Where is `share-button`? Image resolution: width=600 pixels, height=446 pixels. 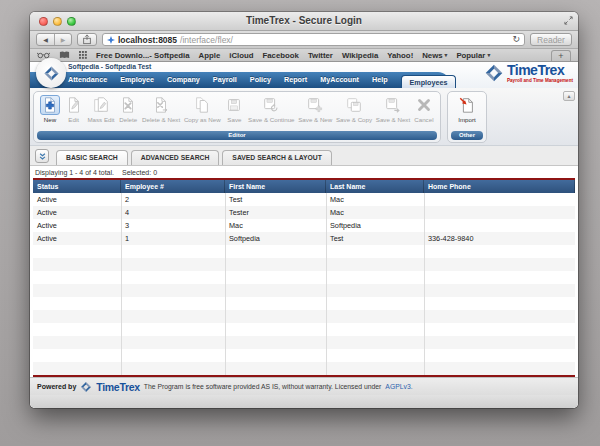 share-button is located at coordinates (87, 40).